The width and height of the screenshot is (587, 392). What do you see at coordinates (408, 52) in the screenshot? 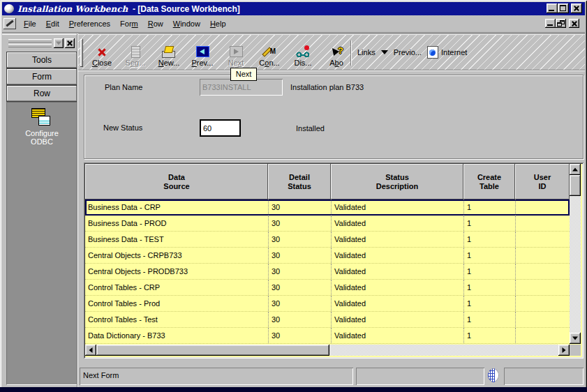
I see `links-previous-button: Previo...` at bounding box center [408, 52].